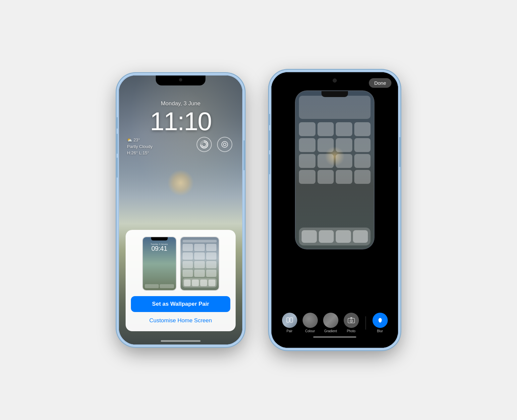  What do you see at coordinates (181, 341) in the screenshot?
I see `home-indicator` at bounding box center [181, 341].